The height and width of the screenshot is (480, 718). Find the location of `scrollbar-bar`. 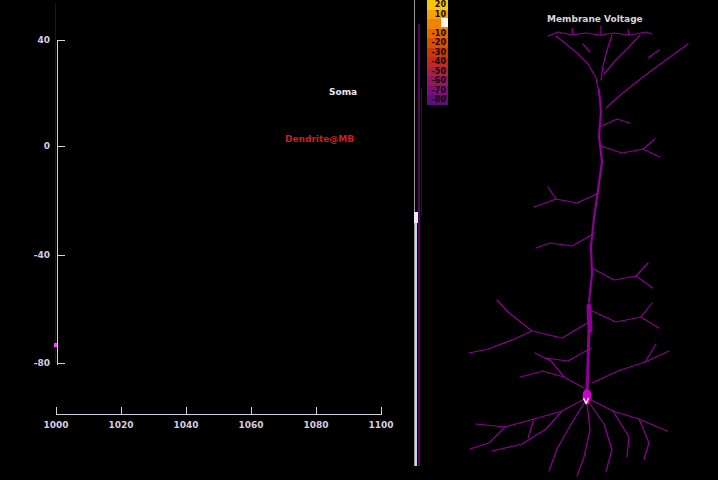

scrollbar-bar is located at coordinates (416, 339).